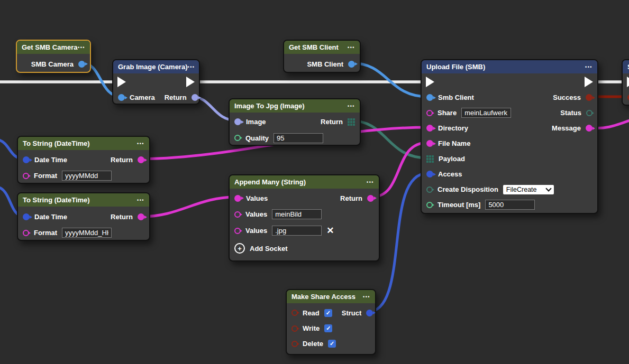 This screenshot has height=364, width=629. What do you see at coordinates (510, 205) in the screenshot?
I see `timeout-input` at bounding box center [510, 205].